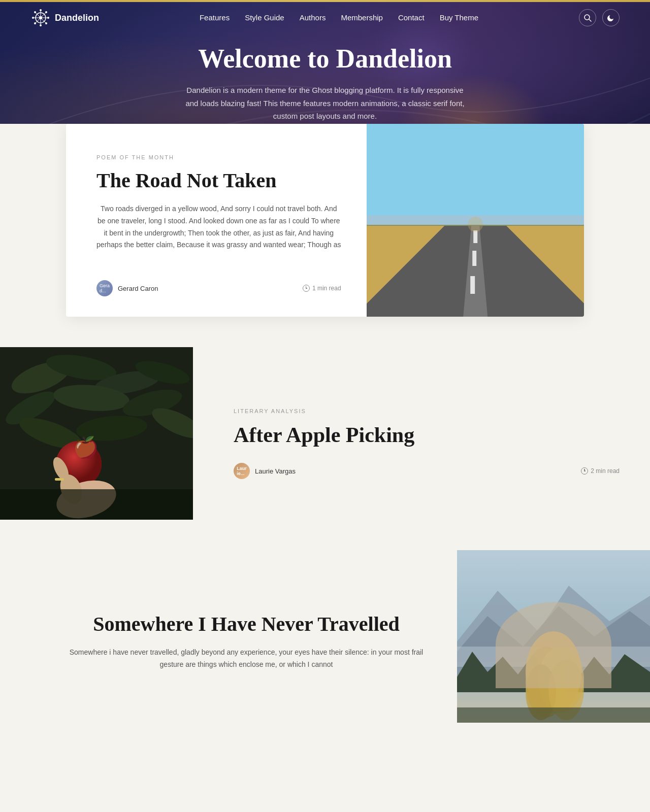 This screenshot has width=650, height=812. What do you see at coordinates (242, 471) in the screenshot?
I see `laurie-avatar-text: Laurie...` at bounding box center [242, 471].